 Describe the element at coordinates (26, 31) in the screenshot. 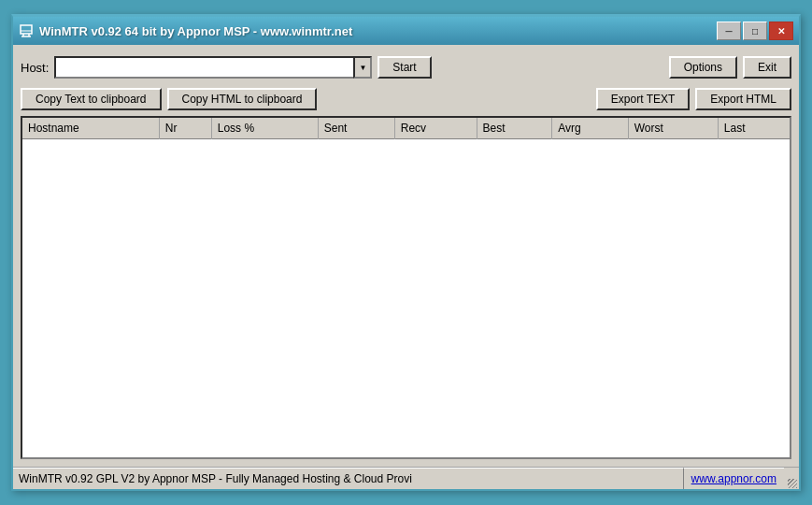

I see `app-icon` at that location.